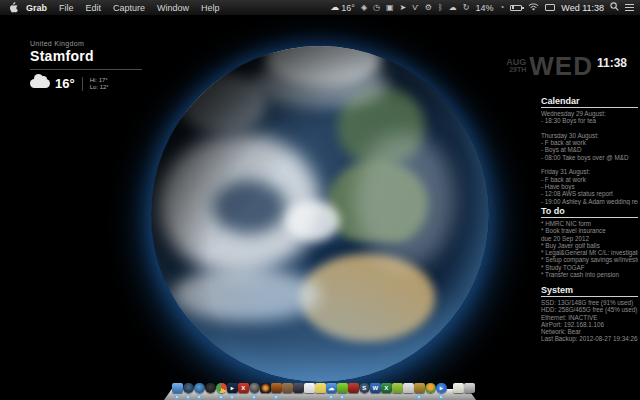 The width and height of the screenshot is (640, 400). What do you see at coordinates (376, 388) in the screenshot?
I see `word-icon: W` at bounding box center [376, 388].